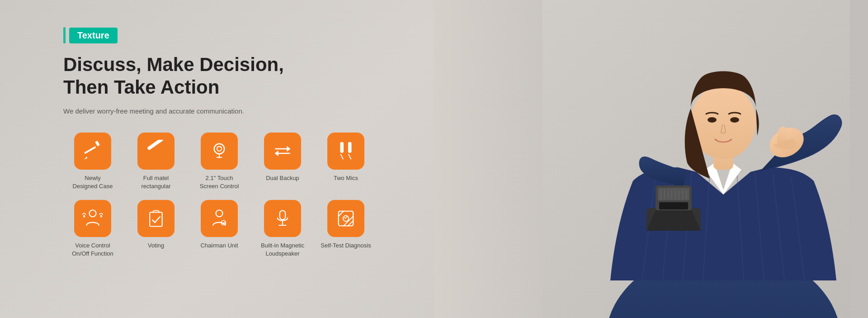  I want to click on headline: Discuss, Make Decision, Then Take Action, so click(253, 76).